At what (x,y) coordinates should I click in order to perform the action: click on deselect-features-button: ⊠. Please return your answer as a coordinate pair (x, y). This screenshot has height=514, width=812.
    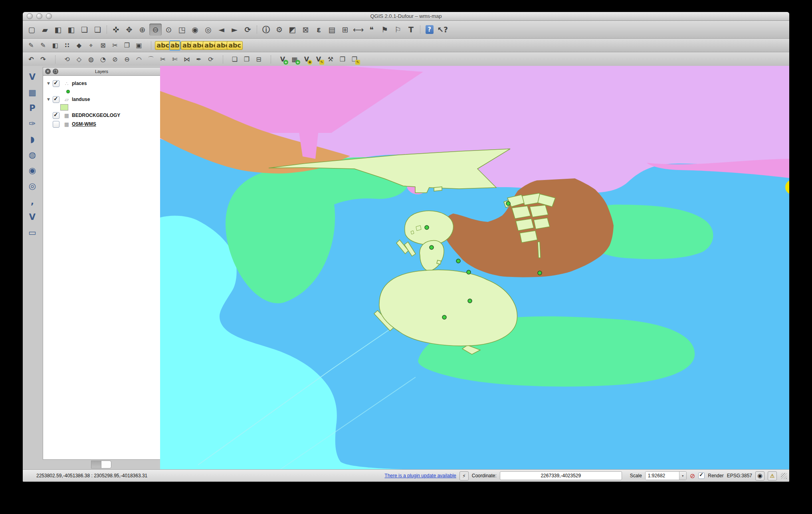
    Looking at the image, I should click on (306, 30).